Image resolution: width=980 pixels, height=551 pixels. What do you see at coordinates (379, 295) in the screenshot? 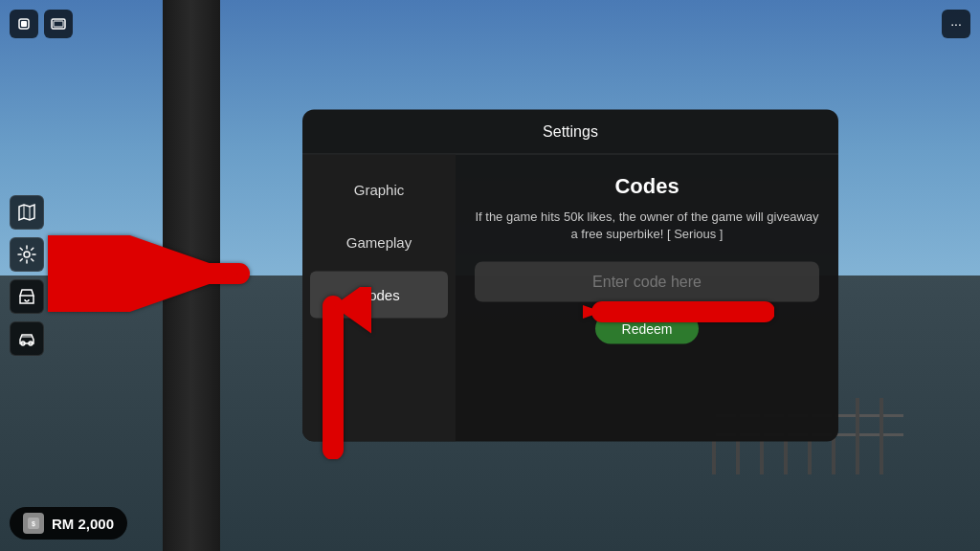
I see `tab-codes: Codes` at bounding box center [379, 295].